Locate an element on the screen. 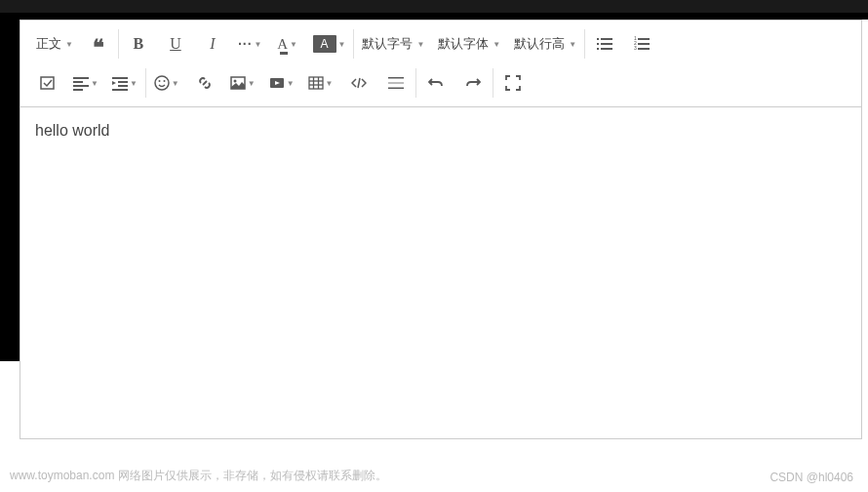 Image resolution: width=868 pixels, height=492 pixels. indent-dropdown: ▼ is located at coordinates (125, 83).